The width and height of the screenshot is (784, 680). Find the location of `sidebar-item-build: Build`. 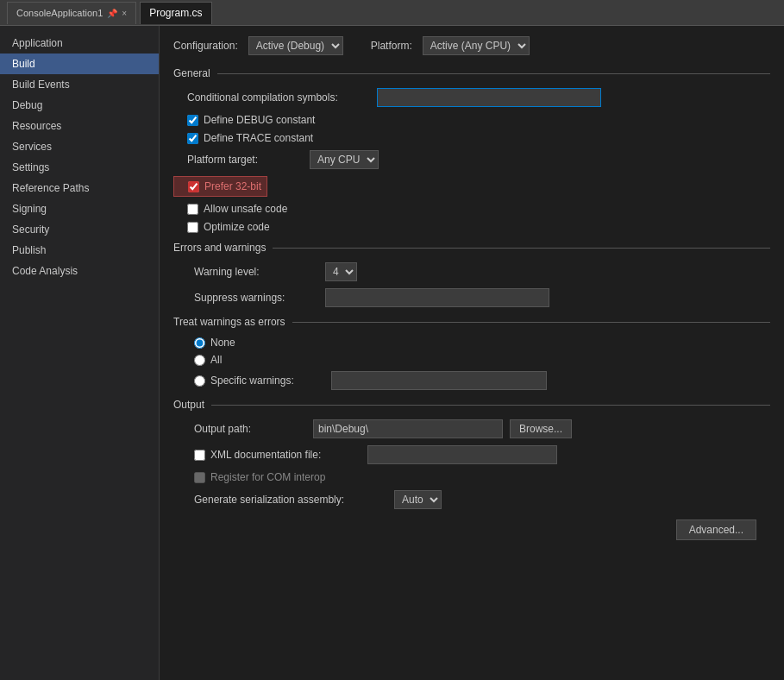

sidebar-item-build: Build is located at coordinates (79, 64).